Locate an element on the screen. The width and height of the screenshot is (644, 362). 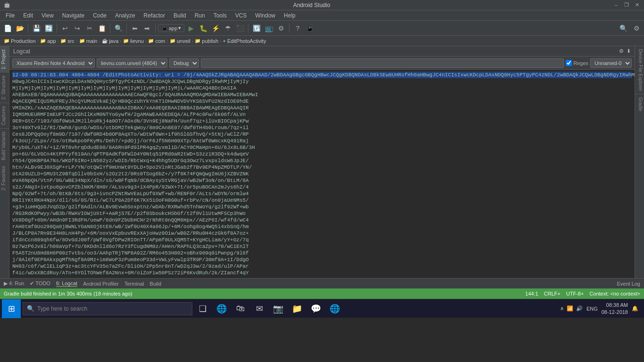
bc-main: 📁 main is located at coordinates (89, 41).